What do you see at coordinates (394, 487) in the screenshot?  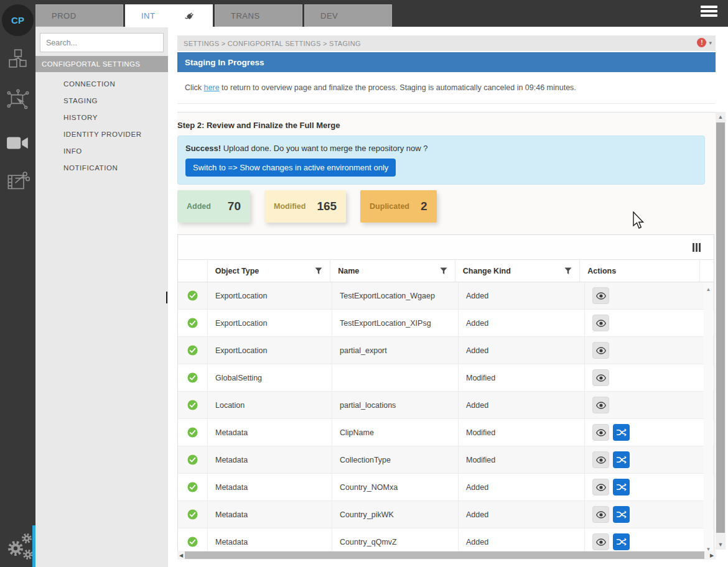 I see `name-cell: Country_NOMxa` at bounding box center [394, 487].